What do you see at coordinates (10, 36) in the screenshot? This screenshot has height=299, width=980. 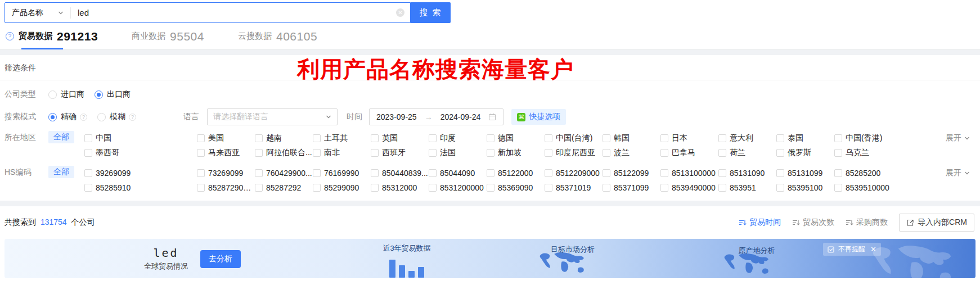 I see `question-circle-icon: ?` at bounding box center [10, 36].